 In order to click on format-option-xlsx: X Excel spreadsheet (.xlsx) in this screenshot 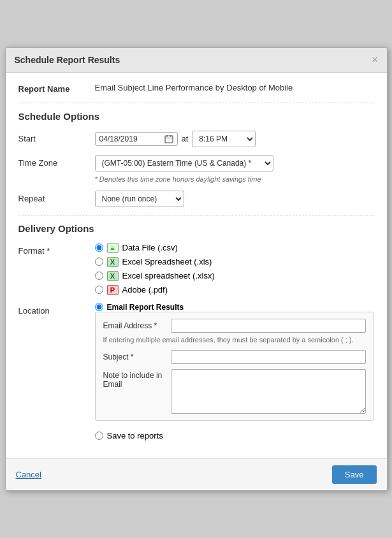, I will do `click(155, 276)`.